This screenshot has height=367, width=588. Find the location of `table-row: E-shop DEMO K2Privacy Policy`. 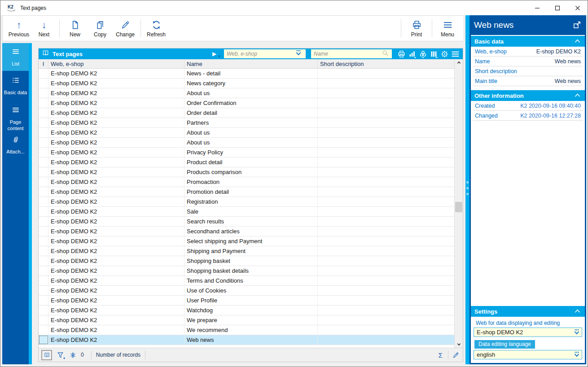

table-row: E-shop DEMO K2Privacy Policy is located at coordinates (246, 153).